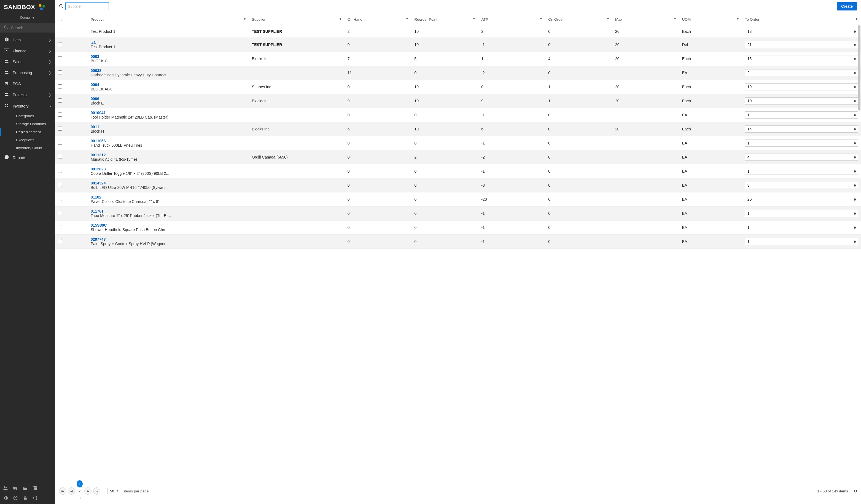  What do you see at coordinates (15, 498) in the screenshot?
I see `clock-icon` at bounding box center [15, 498].